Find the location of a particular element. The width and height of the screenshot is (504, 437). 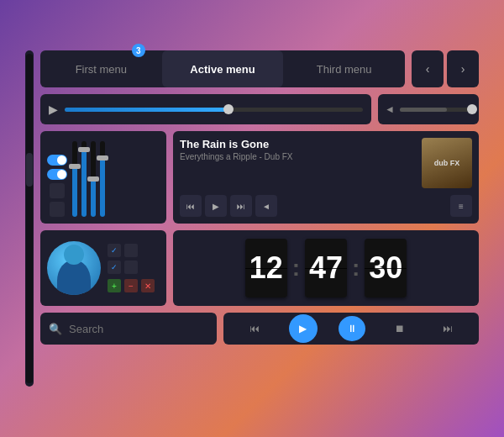

track-subtitle: Everythings a Ripple - Dub FX is located at coordinates (237, 156).